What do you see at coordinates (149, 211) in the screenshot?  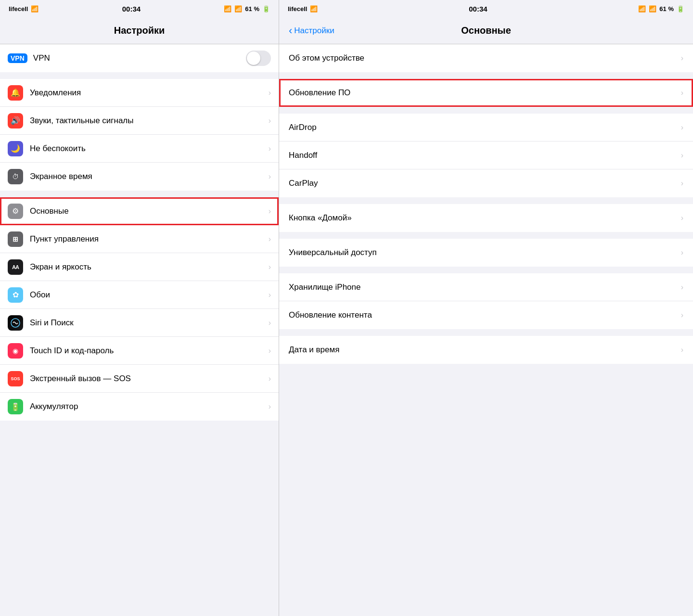 I see `general-label: Основные` at bounding box center [149, 211].